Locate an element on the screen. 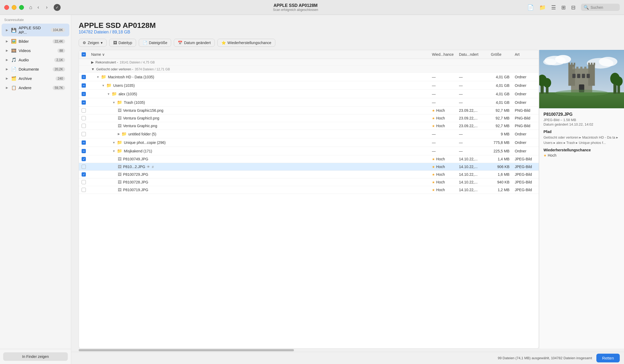 This screenshot has height=364, width=624. table-row: ▶ 📁 untitled folder (5) — — 9 MB Ordner is located at coordinates (309, 134).